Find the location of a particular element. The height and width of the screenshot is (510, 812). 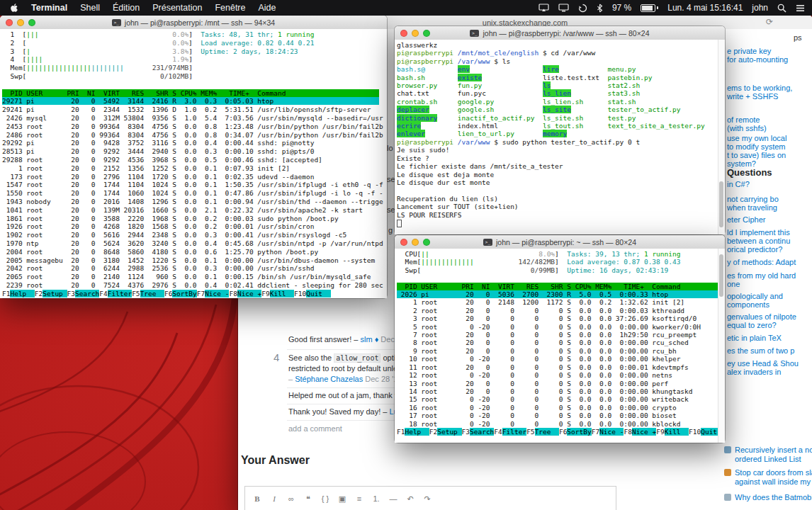

sidebar-link-fragment: ems to be working, is located at coordinates (760, 88).